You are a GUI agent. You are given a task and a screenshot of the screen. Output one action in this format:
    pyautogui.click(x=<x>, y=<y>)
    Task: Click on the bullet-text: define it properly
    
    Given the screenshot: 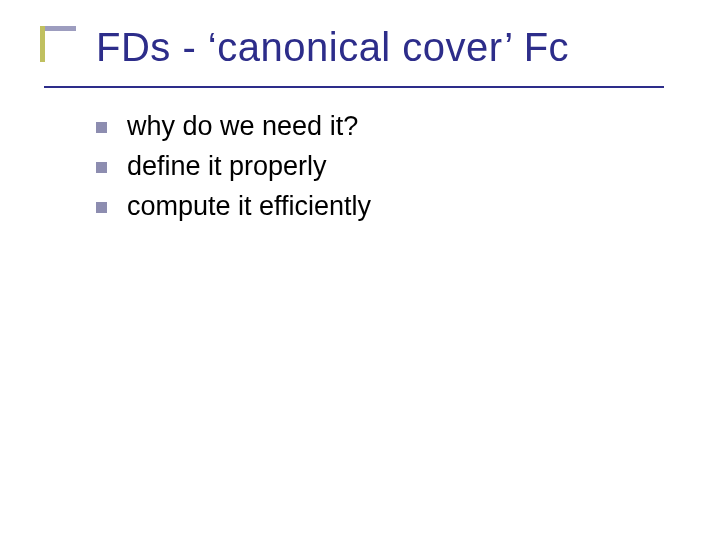 What is the action you would take?
    pyautogui.click(x=227, y=167)
    